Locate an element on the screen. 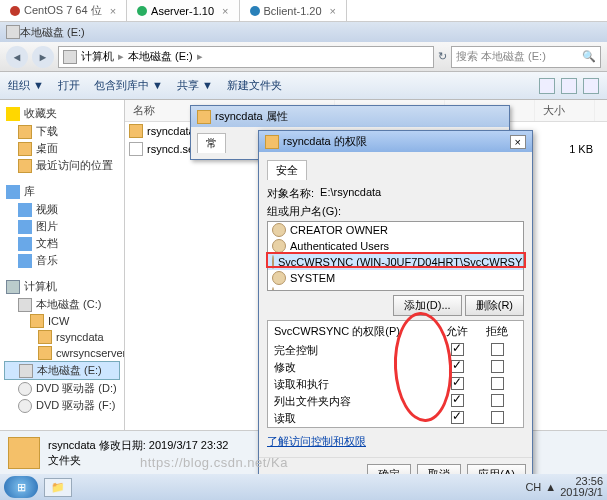  tree-item: 桌面 is located at coordinates (62, 148).